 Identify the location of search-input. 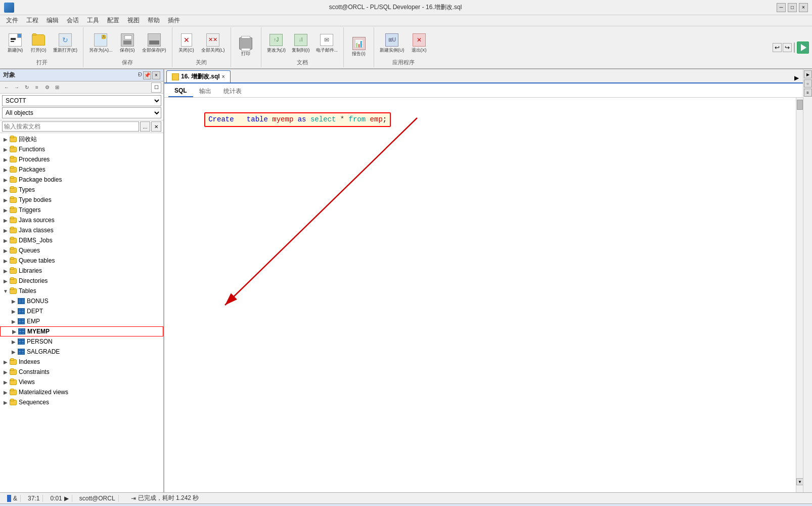
(71, 126).